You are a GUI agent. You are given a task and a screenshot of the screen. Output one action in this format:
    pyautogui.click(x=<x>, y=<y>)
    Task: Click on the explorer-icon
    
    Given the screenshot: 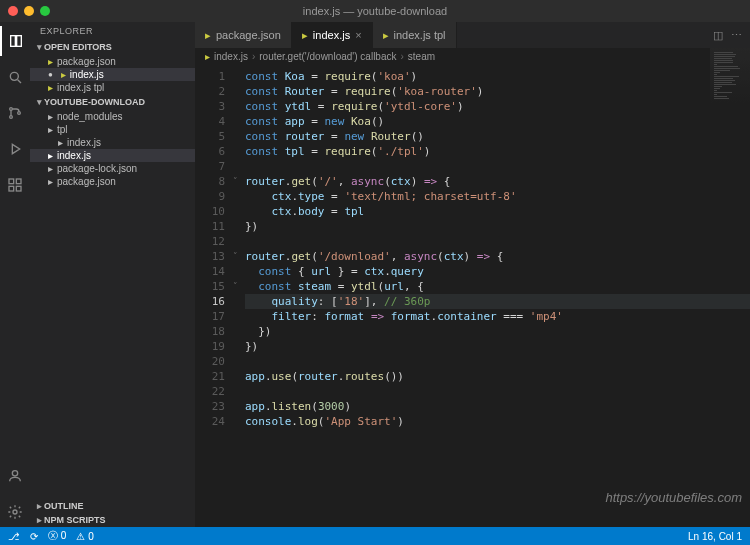 What is the action you would take?
    pyautogui.click(x=15, y=41)
    